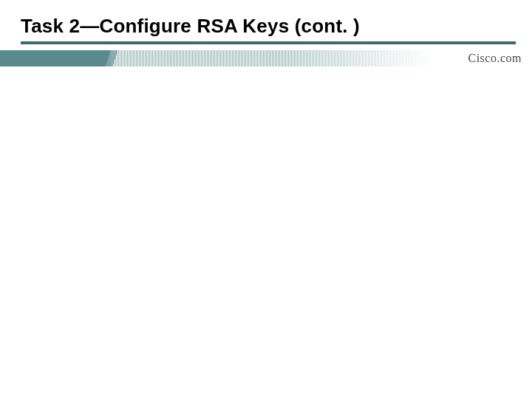 This screenshot has height=399, width=532. Describe the element at coordinates (268, 43) in the screenshot. I see `title-underline` at that location.